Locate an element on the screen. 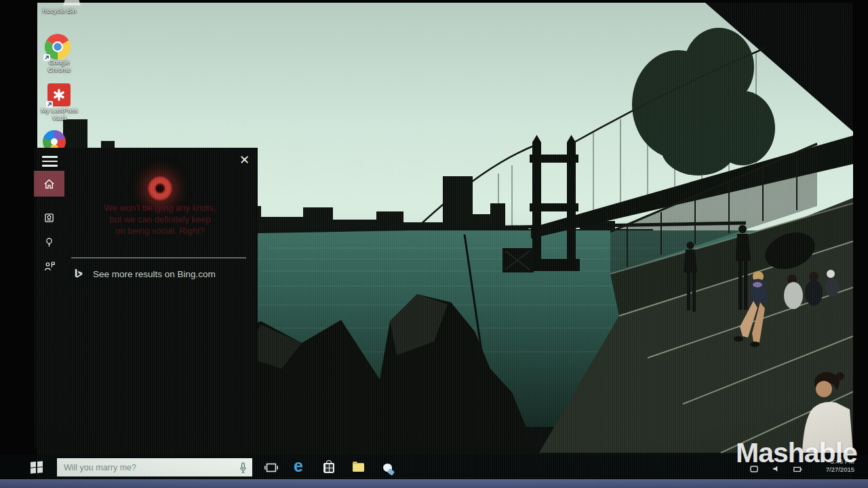  monitor-bottom-edge is located at coordinates (434, 484).